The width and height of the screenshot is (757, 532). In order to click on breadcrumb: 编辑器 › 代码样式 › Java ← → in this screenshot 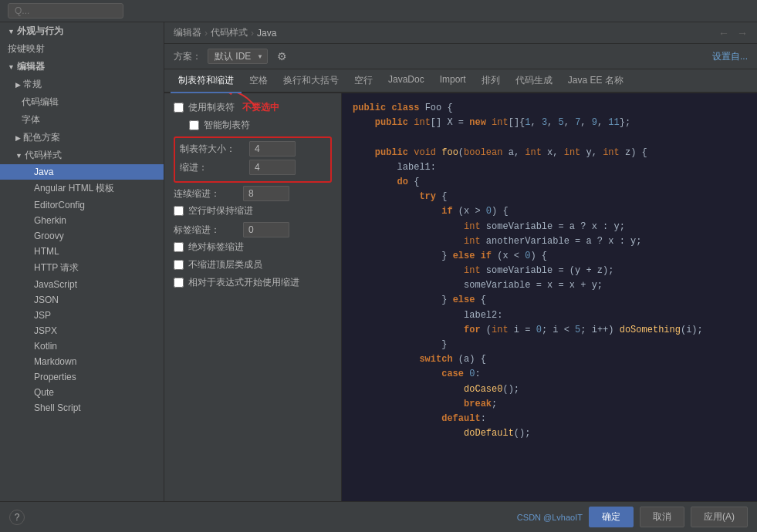, I will do `click(461, 33)`.